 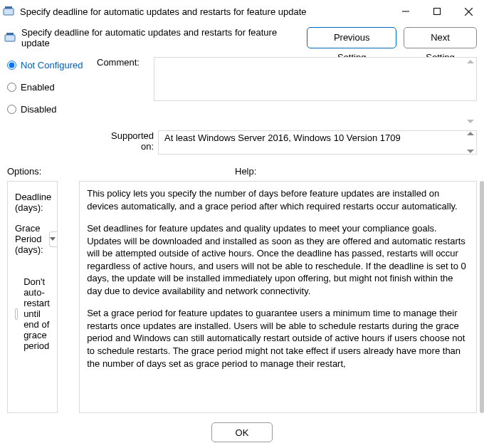 I want to click on comment-label: Comment:, so click(x=118, y=63).